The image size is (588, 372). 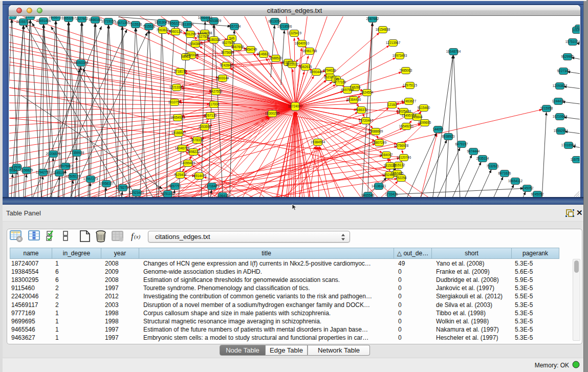 What do you see at coordinates (401, 178) in the screenshot?
I see `svg-text: 252254` at bounding box center [401, 178].